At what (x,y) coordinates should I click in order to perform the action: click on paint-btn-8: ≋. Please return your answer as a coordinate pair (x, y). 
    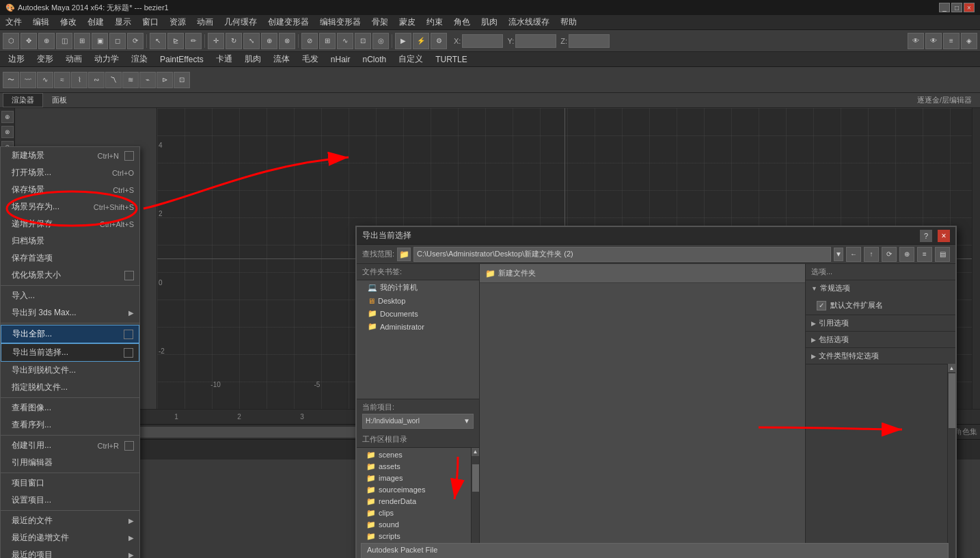
    Looking at the image, I should click on (131, 80).